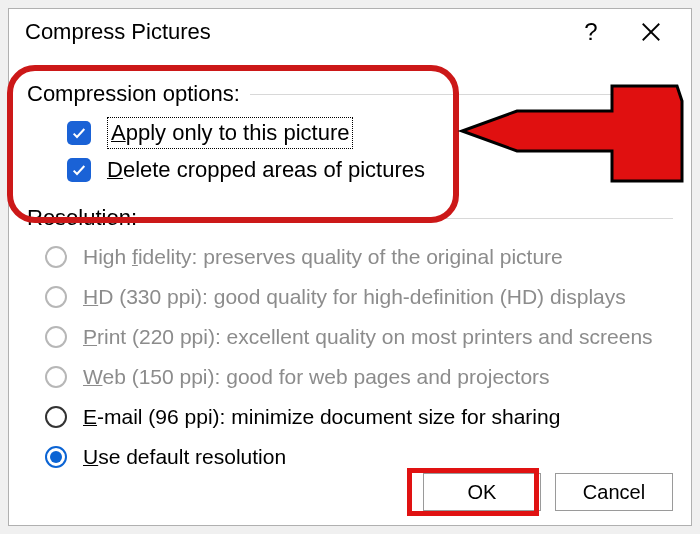 The image size is (700, 534). Describe the element at coordinates (350, 32) in the screenshot. I see `titlebar: Compress Pictures ?` at that location.